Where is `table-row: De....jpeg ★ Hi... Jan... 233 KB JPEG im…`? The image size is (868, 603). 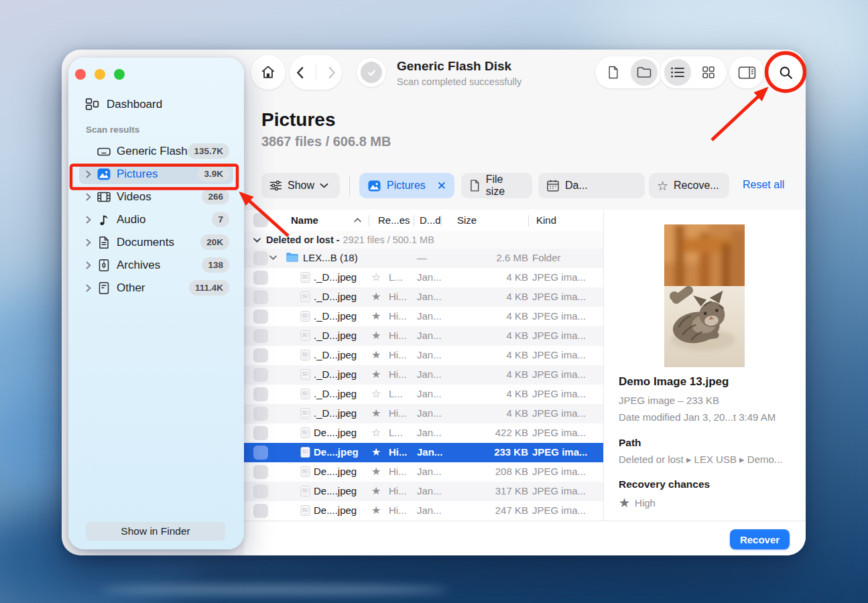
table-row: De....jpeg ★ Hi... Jan... 233 KB JPEG im… is located at coordinates (424, 453).